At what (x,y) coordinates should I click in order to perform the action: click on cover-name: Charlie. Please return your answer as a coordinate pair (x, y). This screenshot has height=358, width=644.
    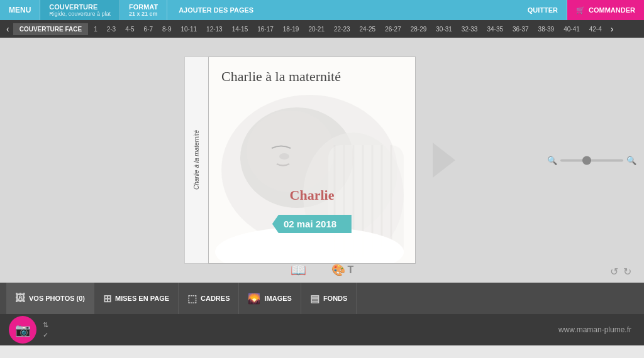
    Looking at the image, I should click on (312, 195).